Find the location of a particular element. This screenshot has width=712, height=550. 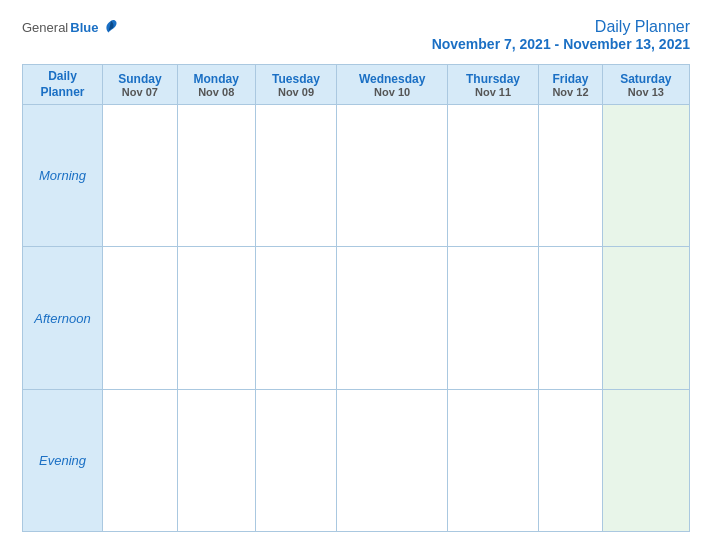

cell-afternoon-wednesday is located at coordinates (392, 318).